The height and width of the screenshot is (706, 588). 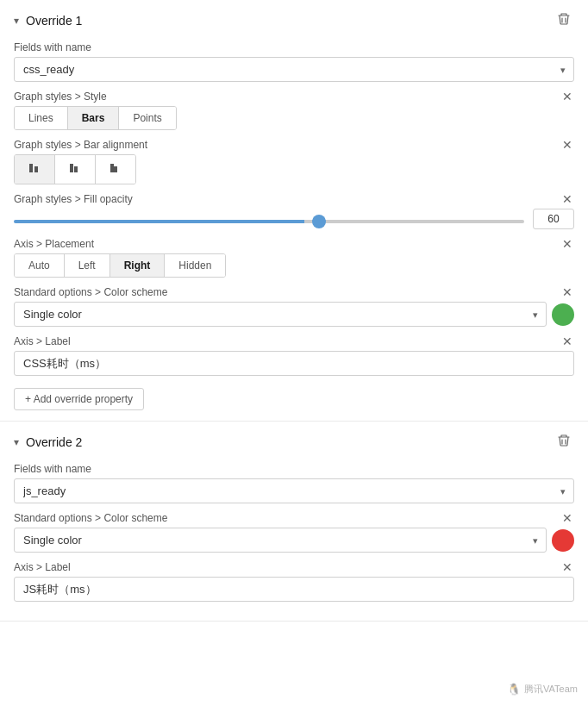 What do you see at coordinates (294, 469) in the screenshot?
I see `fields-with-name-label-2: Fields with name` at bounding box center [294, 469].